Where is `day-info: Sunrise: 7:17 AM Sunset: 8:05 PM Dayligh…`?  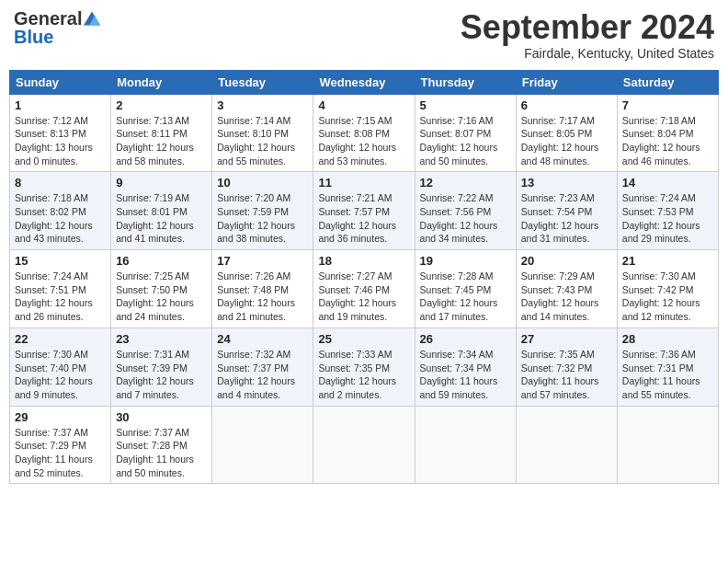
day-info: Sunrise: 7:17 AM Sunset: 8:05 PM Dayligh… is located at coordinates (566, 142).